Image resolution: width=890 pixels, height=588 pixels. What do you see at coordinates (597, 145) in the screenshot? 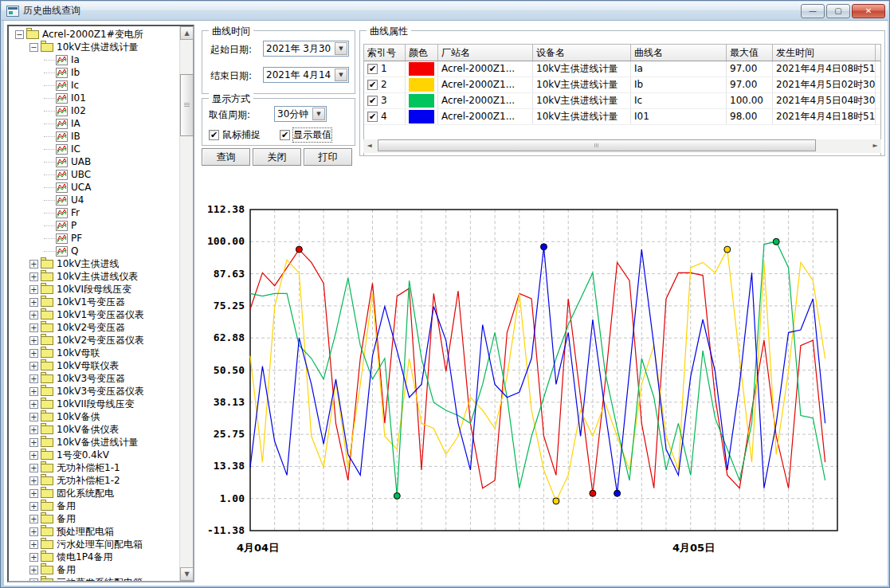
I see `table-scroll-thumb` at bounding box center [597, 145].